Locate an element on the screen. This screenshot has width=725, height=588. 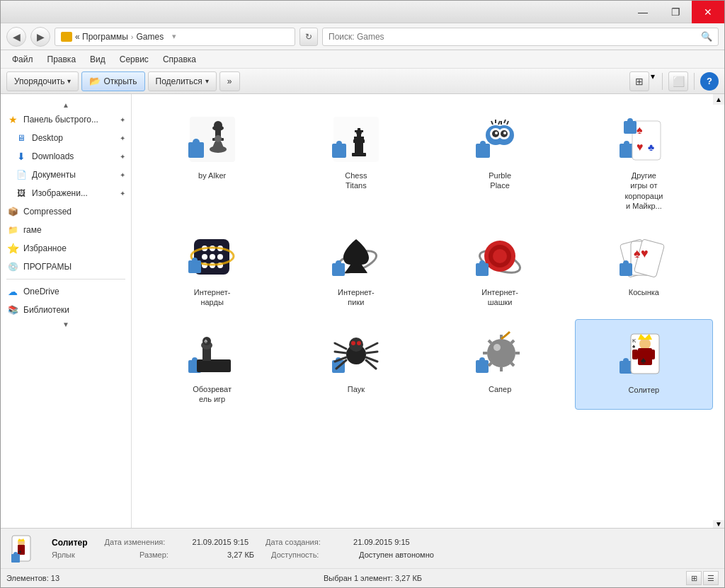
sidebar-scroll-up: ▲ is located at coordinates (66, 105).